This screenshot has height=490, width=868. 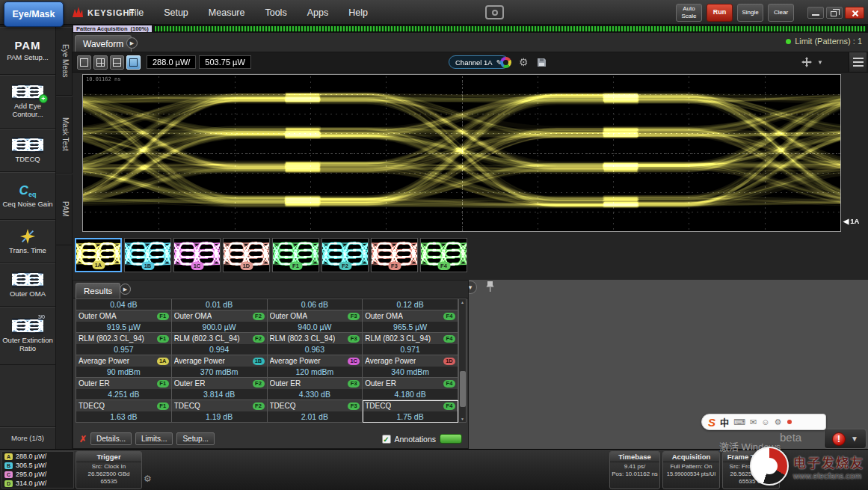 What do you see at coordinates (816, 13) in the screenshot?
I see `minimize-button` at bounding box center [816, 13].